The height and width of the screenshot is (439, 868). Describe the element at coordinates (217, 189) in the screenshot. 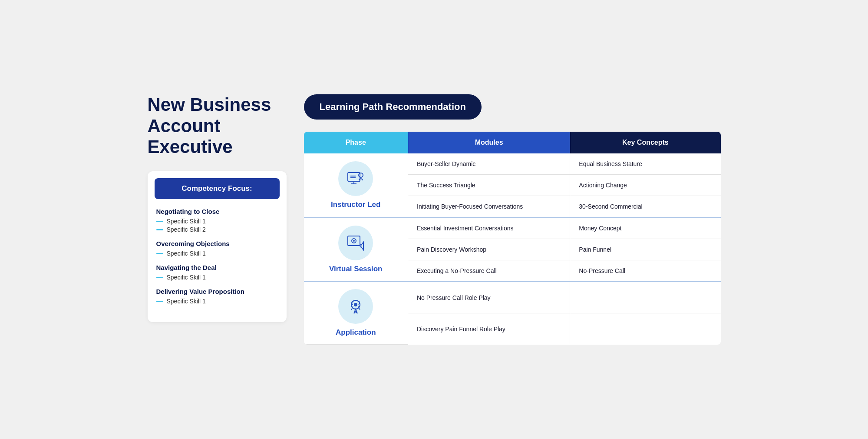

I see `competency-header: Competency Focus:` at that location.